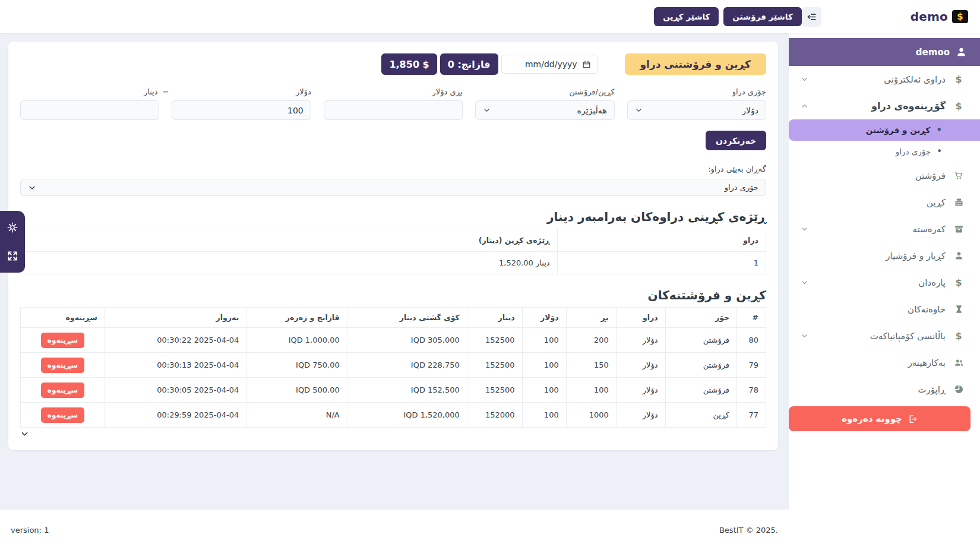  What do you see at coordinates (393, 390) in the screenshot?
I see `transaction-row: 78فرۆشتندۆلار100100152500IQD 152,500IQD …` at bounding box center [393, 390].